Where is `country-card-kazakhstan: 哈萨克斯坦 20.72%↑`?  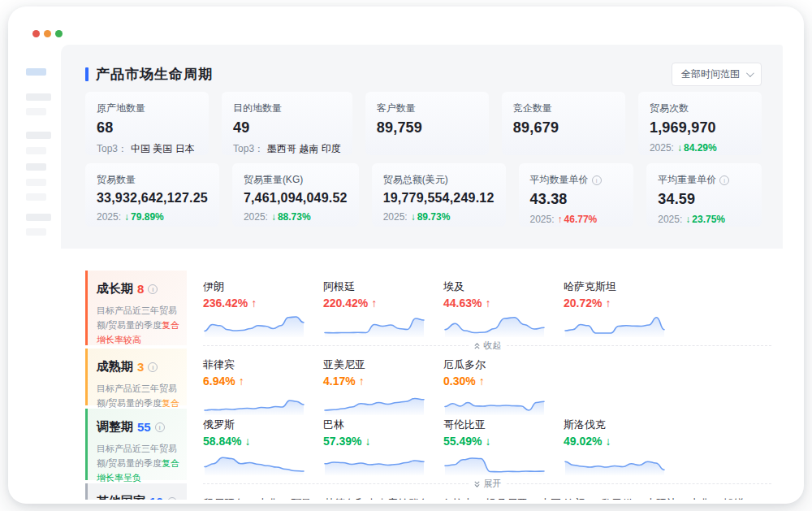
country-card-kazakhstan: 哈萨克斯坦 20.72%↑ is located at coordinates (624, 309).